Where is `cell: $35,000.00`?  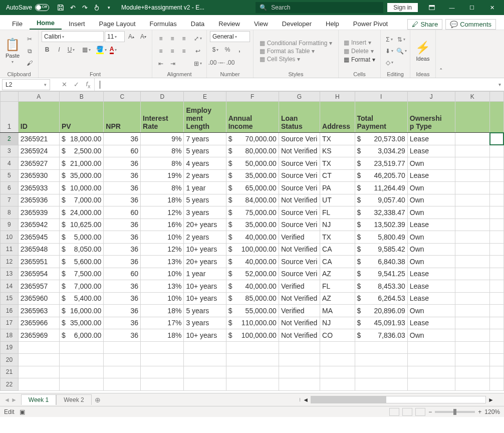 cell: $35,000.00 is located at coordinates (253, 225).